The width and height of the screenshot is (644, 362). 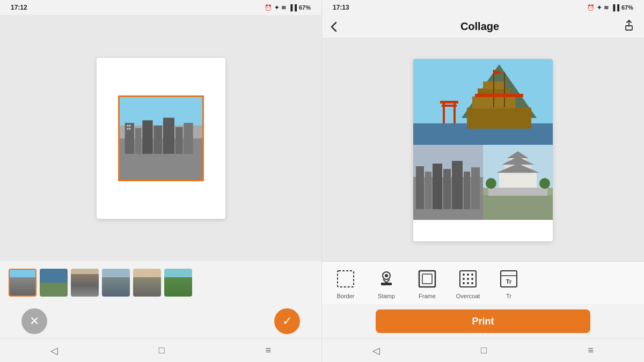 What do you see at coordinates (484, 351) in the screenshot?
I see `right-nav-home: □` at bounding box center [484, 351].